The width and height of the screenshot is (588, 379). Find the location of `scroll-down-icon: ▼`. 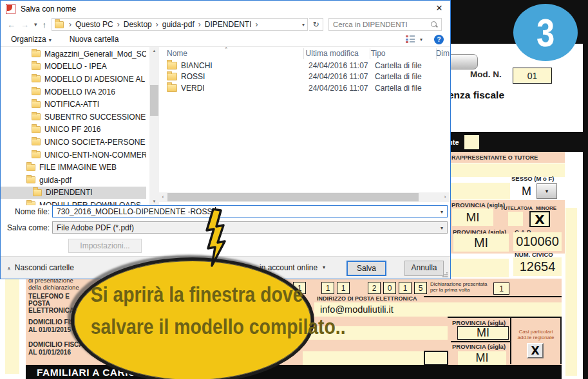

scroll-down-icon: ▼ is located at coordinates (155, 201).